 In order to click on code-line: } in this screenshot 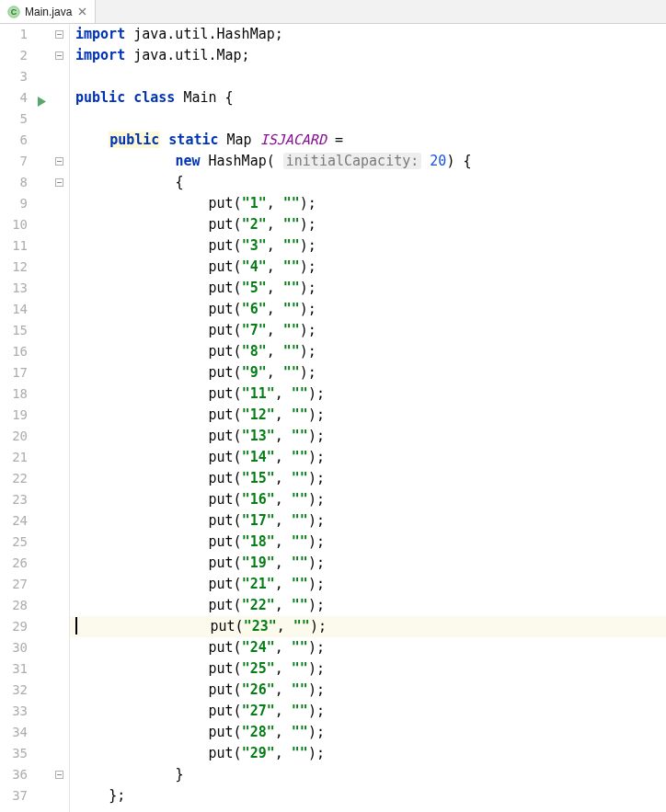, I will do `click(368, 774)`.